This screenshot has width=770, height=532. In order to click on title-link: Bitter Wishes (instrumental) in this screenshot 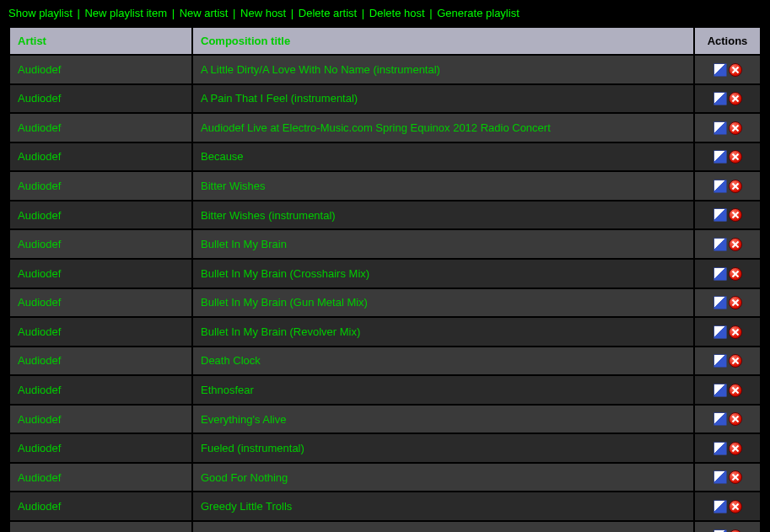, I will do `click(268, 216)`.